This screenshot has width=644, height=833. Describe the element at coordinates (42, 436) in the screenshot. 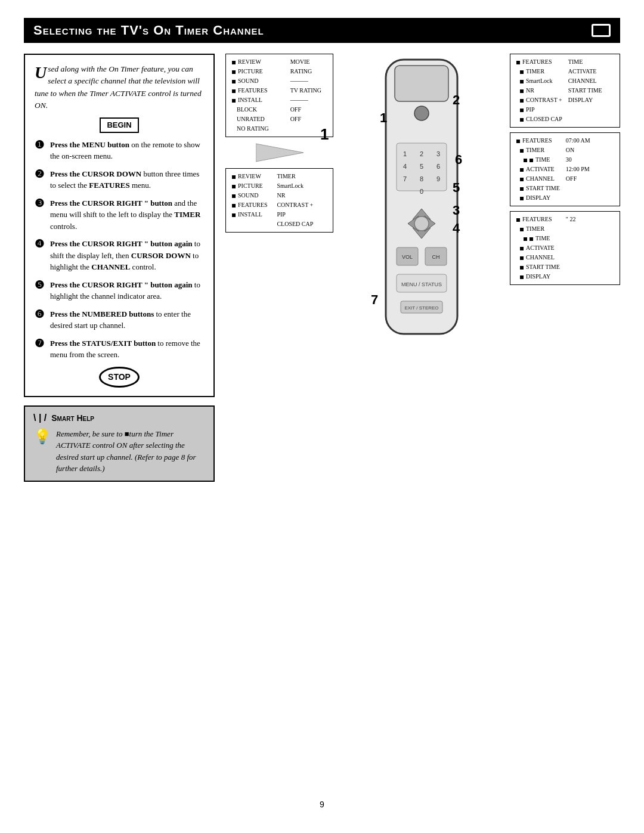

I see `bulb-icon: 💡` at that location.